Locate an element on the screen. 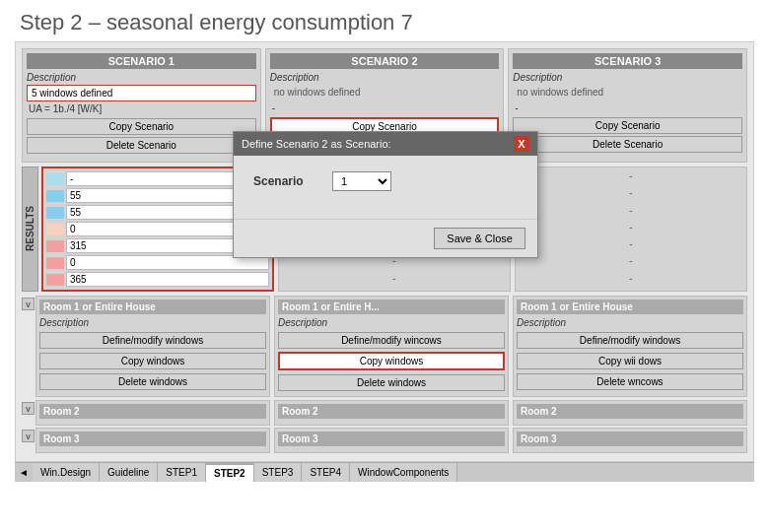  scenario-2-ua: - is located at coordinates (384, 108).